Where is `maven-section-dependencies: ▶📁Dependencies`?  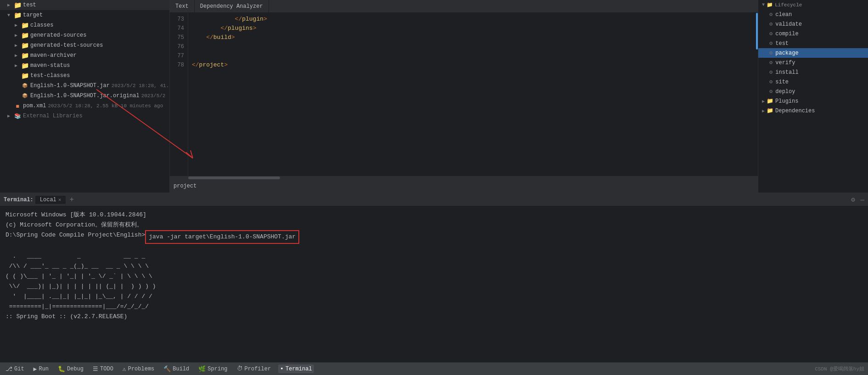 maven-section-dependencies: ▶📁Dependencies is located at coordinates (813, 111).